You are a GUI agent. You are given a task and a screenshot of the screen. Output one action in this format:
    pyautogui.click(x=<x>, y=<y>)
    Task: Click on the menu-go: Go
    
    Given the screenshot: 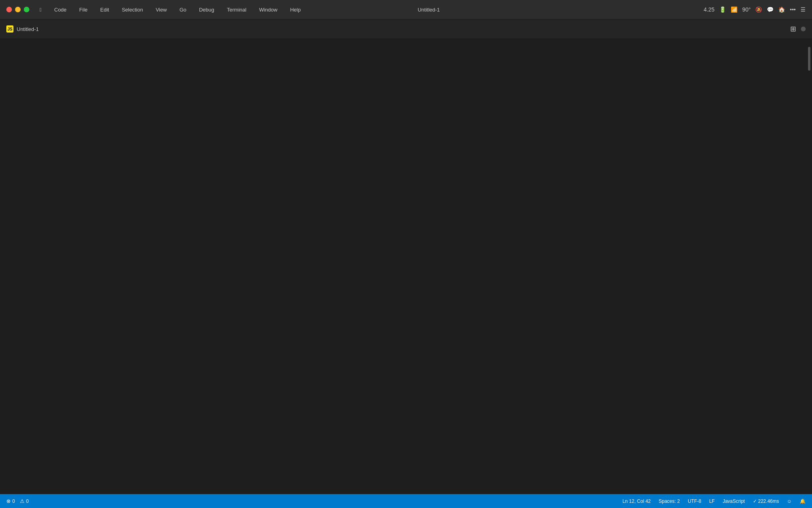 What is the action you would take?
    pyautogui.click(x=183, y=10)
    